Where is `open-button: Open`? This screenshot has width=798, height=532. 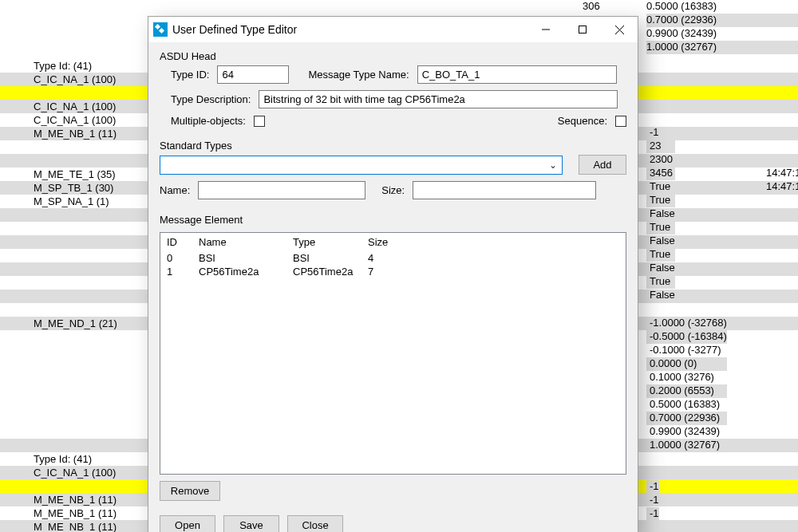
open-button: Open is located at coordinates (188, 523).